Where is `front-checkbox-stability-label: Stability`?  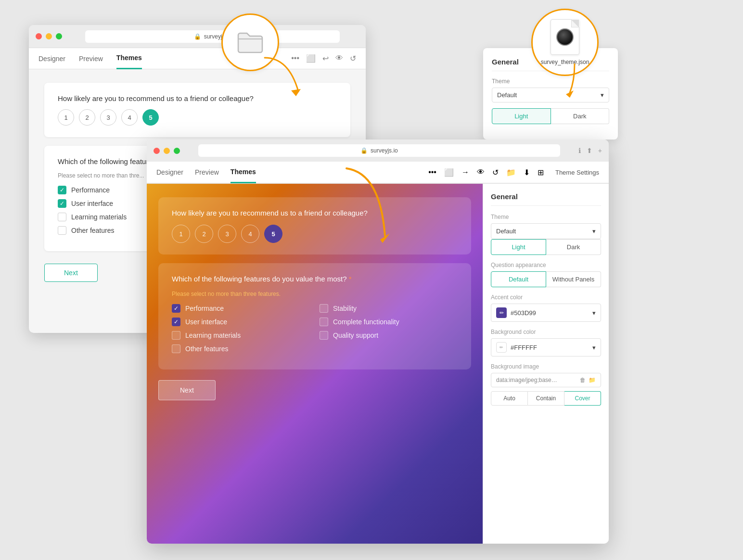 front-checkbox-stability-label: Stability is located at coordinates (345, 308).